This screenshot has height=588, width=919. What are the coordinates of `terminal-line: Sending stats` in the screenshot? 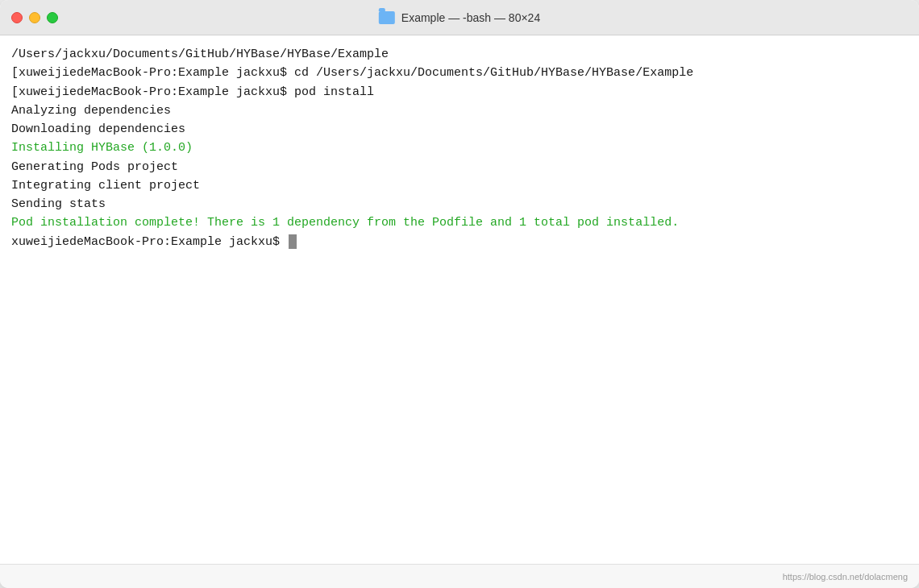 It's located at (460, 205).